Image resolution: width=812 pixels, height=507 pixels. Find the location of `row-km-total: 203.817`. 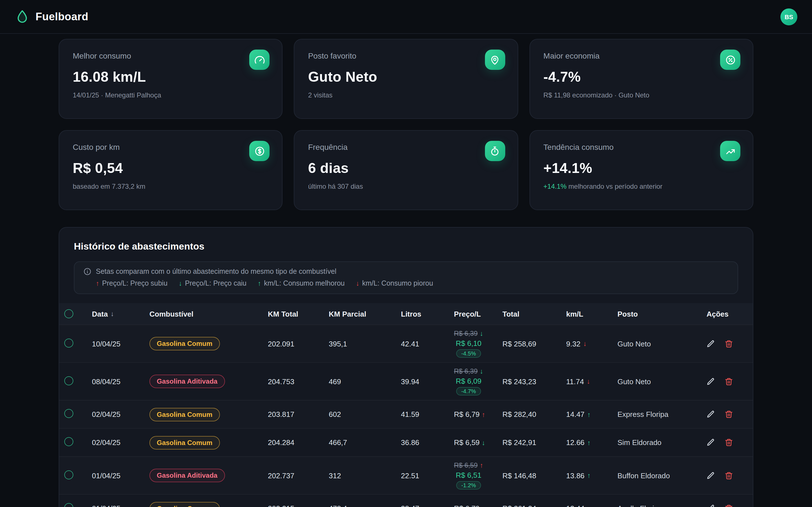

row-km-total: 203.817 is located at coordinates (298, 414).